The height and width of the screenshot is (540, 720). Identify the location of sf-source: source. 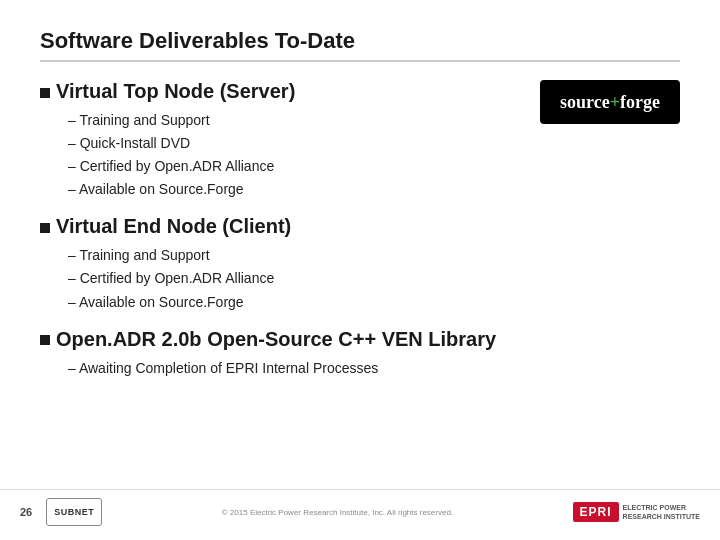
(585, 102).